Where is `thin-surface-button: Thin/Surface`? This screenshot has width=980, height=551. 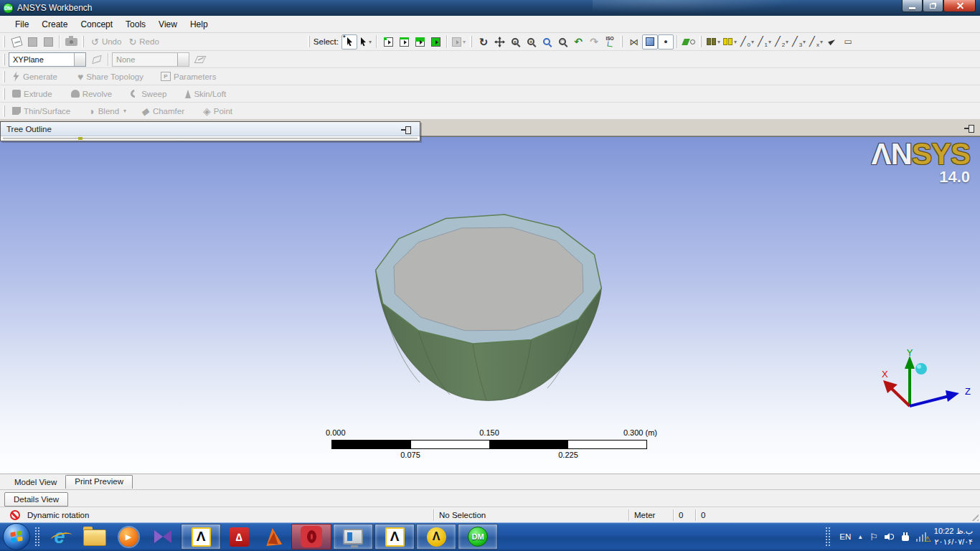 thin-surface-button: Thin/Surface is located at coordinates (42, 110).